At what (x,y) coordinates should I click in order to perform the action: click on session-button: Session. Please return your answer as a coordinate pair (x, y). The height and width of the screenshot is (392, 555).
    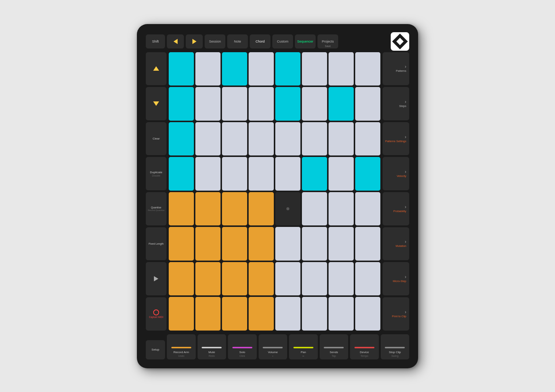
    Looking at the image, I should click on (215, 41).